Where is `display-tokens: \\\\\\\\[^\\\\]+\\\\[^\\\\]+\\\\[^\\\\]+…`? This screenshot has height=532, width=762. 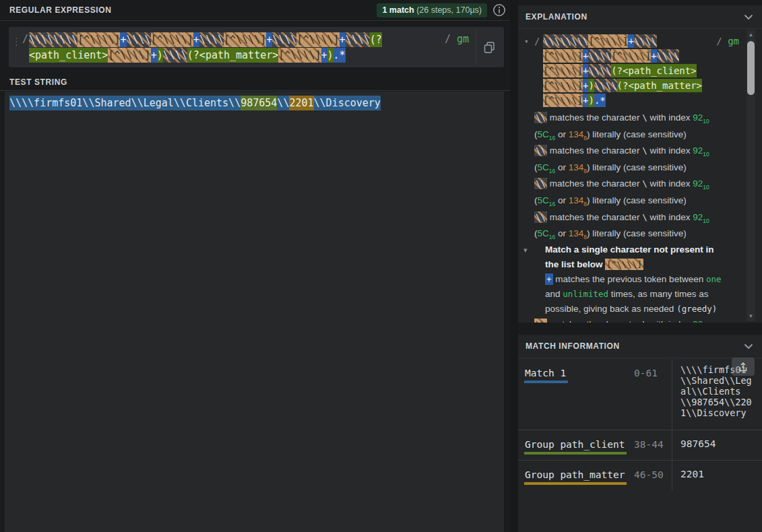 display-tokens: \\\\\\\\[^\\\\]+\\\\[^\\\\]+\\\\[^\\\\]+… is located at coordinates (623, 71).